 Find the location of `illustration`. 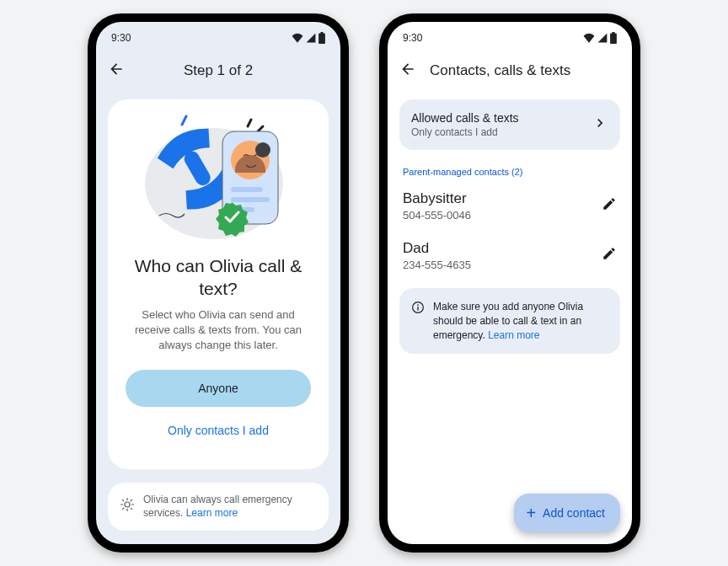

illustration is located at coordinates (218, 180).